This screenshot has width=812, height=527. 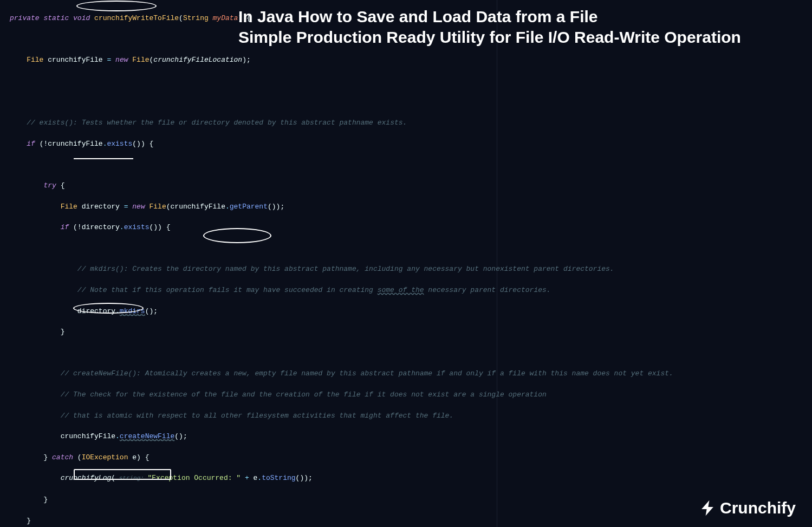 What do you see at coordinates (406, 207) in the screenshot?
I see `code-line: File directory = new File(crunchifyFile.…` at bounding box center [406, 207].